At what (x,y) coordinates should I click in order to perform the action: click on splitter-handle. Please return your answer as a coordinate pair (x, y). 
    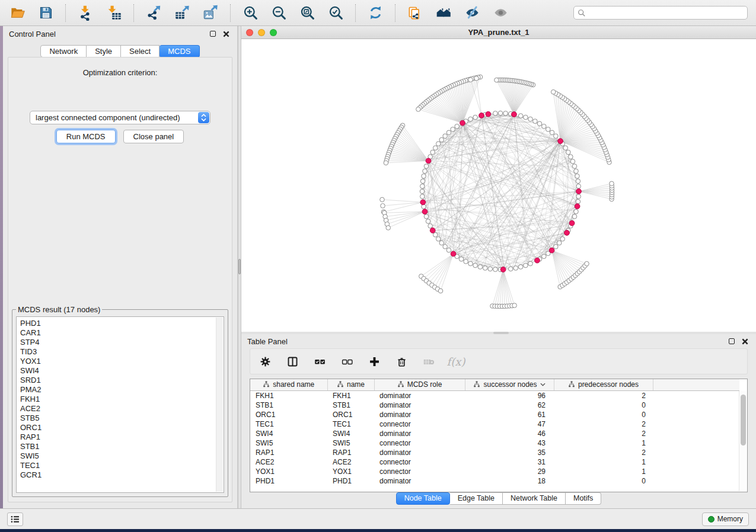
    Looking at the image, I should click on (240, 267).